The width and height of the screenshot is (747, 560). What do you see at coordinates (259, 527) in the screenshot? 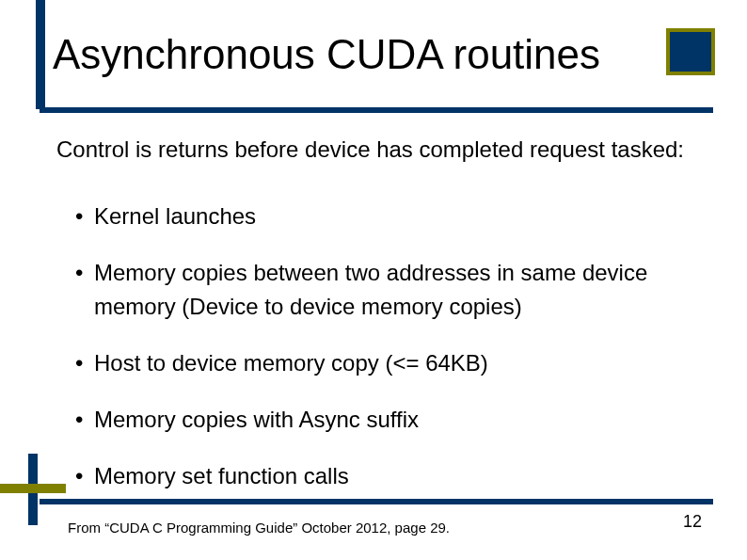
I see `citation-text: From “CUDA C Programming Guide” October …` at bounding box center [259, 527].